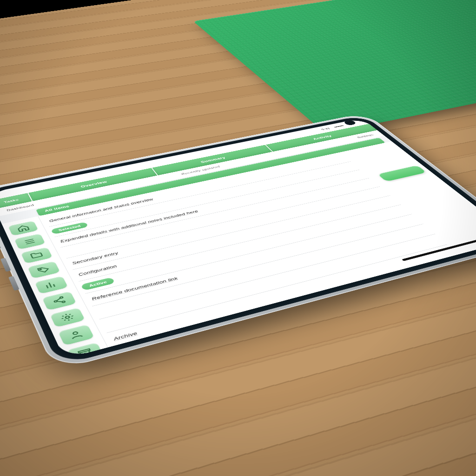  Describe the element at coordinates (51, 284) in the screenshot. I see `chart-icon` at that location.